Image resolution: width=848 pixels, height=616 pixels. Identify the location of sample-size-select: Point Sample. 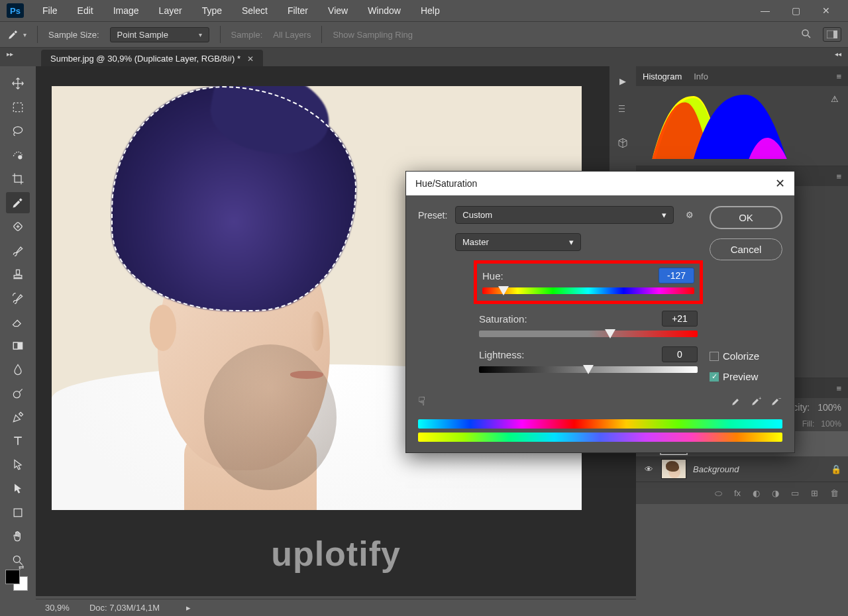
(160, 34).